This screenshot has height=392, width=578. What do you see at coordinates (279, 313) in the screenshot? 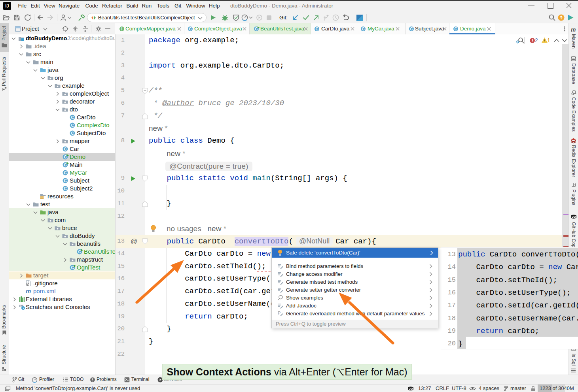
I see `svg-text: P` at bounding box center [279, 313].